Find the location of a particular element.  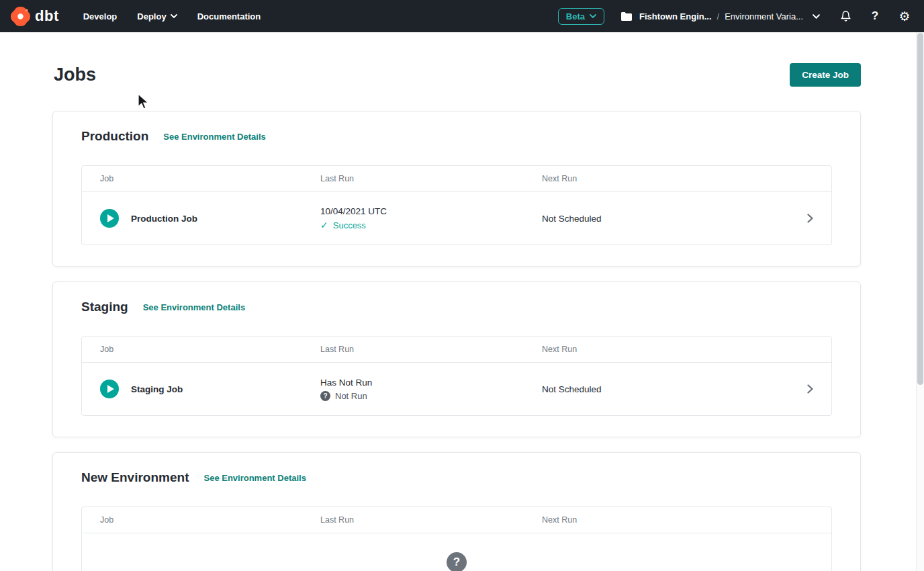

jobs-table: Job Last Run Next Run Staging Job Has No… is located at coordinates (457, 376).